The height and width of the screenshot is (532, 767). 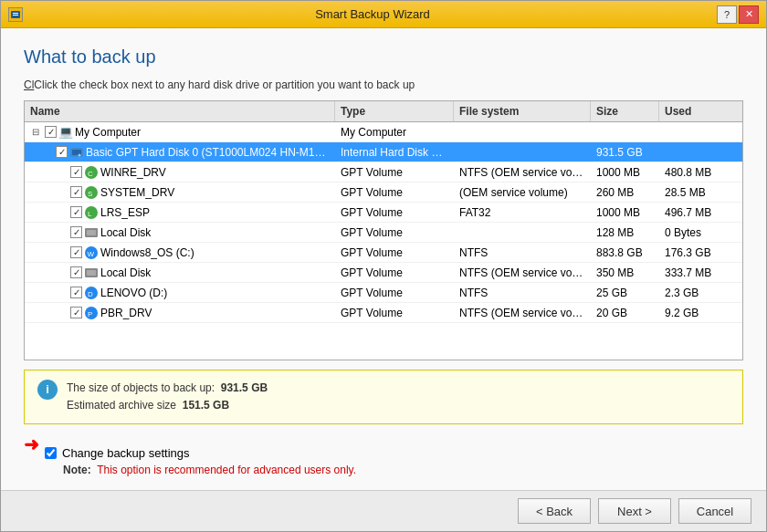 I want to click on col-filesystem: File system, so click(x=522, y=111).